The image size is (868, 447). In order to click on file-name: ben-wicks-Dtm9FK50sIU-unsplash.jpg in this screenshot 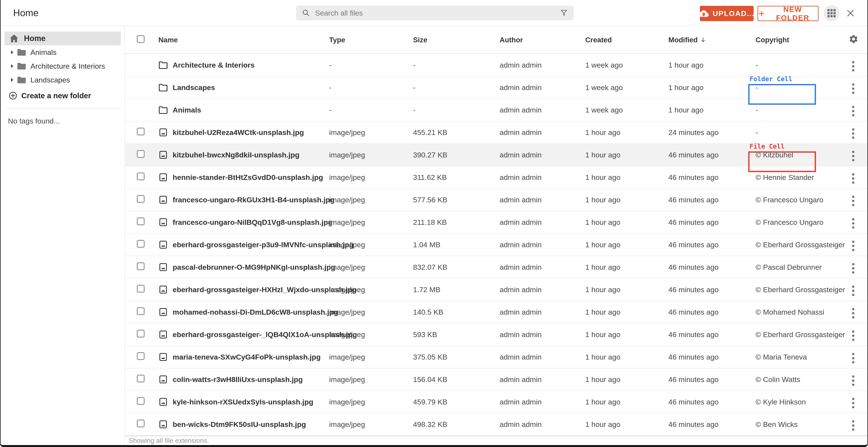, I will do `click(239, 425)`.